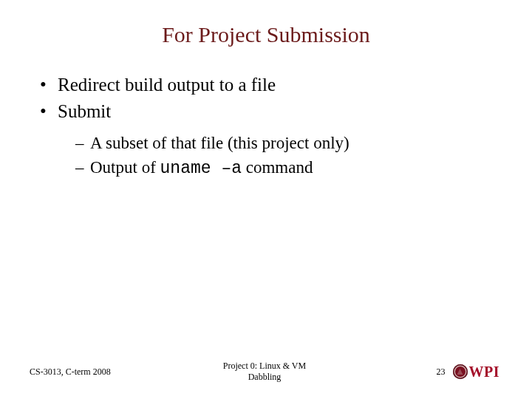  Describe the element at coordinates (220, 143) in the screenshot. I see `sub-bullet-text: A subset of that file (this project only…` at that location.